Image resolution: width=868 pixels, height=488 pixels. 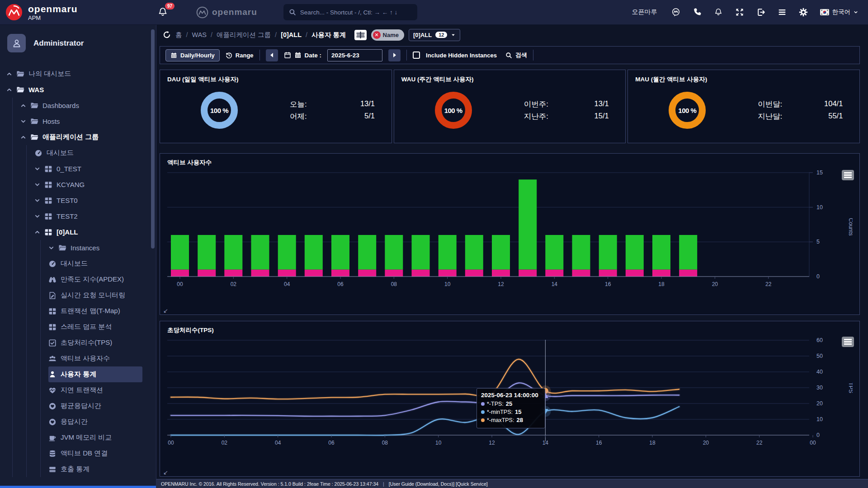 I want to click on grid-view-button, so click(x=361, y=35).